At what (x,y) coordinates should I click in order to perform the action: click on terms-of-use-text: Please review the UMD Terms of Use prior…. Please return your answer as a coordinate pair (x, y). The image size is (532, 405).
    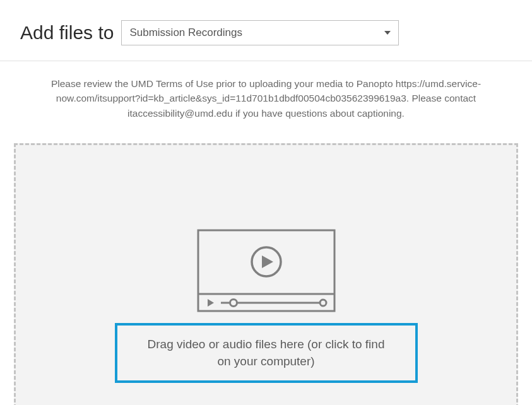
    Looking at the image, I should click on (266, 91).